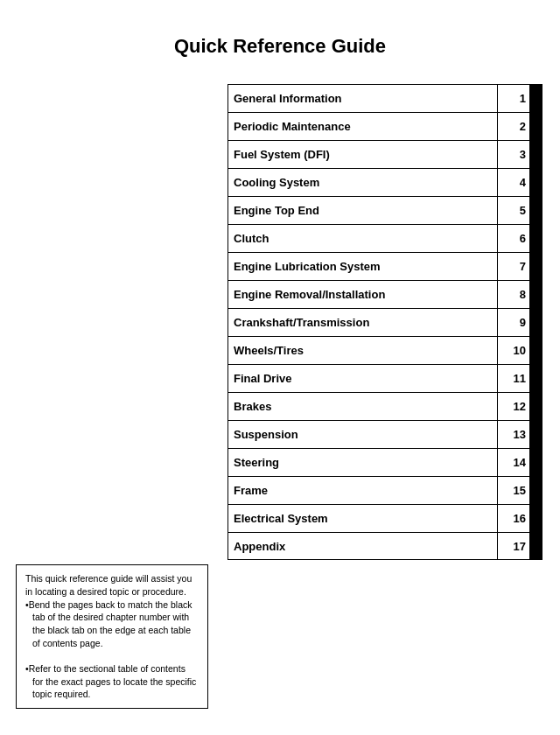  I want to click on toc-number: 4, so click(514, 182).